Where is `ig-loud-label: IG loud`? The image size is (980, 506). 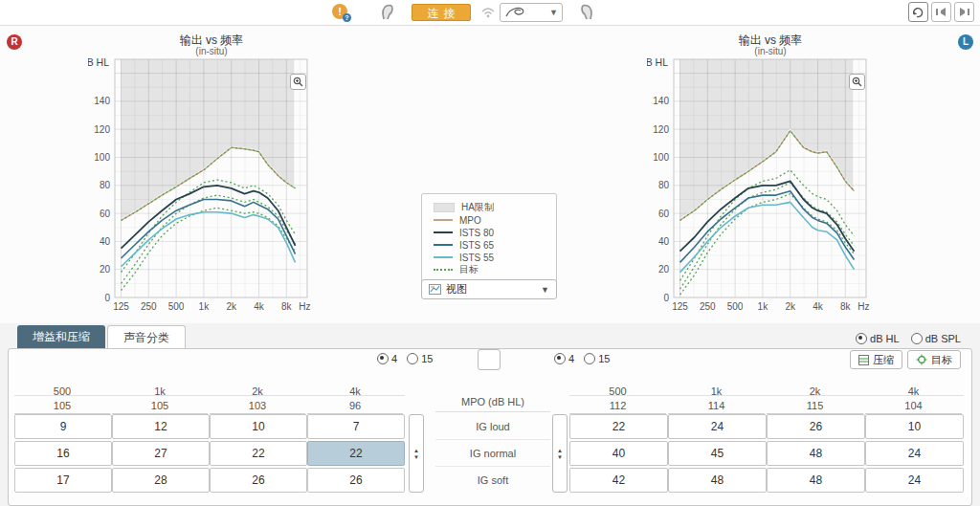
ig-loud-label: IG loud is located at coordinates (493, 427).